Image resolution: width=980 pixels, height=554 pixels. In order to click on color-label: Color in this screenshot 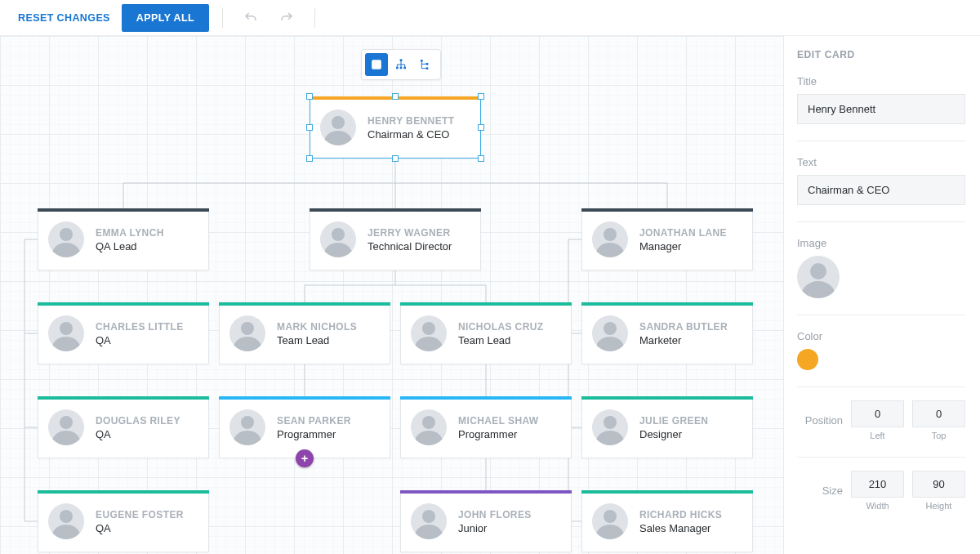, I will do `click(881, 337)`.